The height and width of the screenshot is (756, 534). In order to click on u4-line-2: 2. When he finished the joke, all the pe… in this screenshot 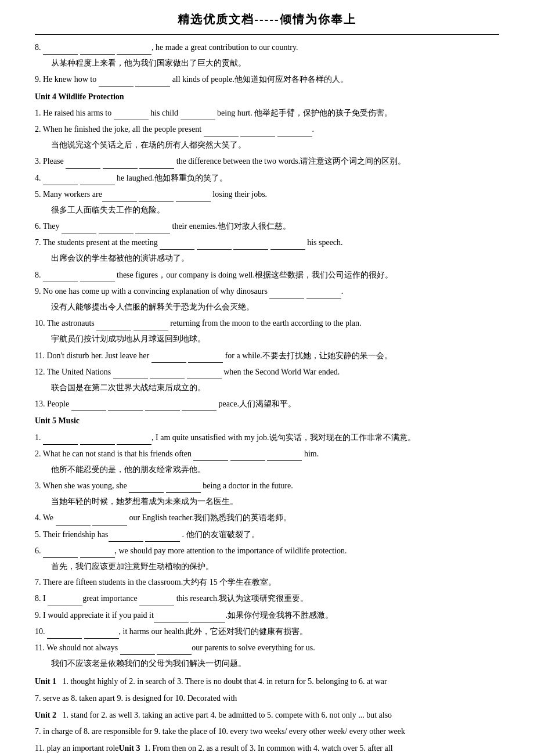, I will do `click(267, 129)`.